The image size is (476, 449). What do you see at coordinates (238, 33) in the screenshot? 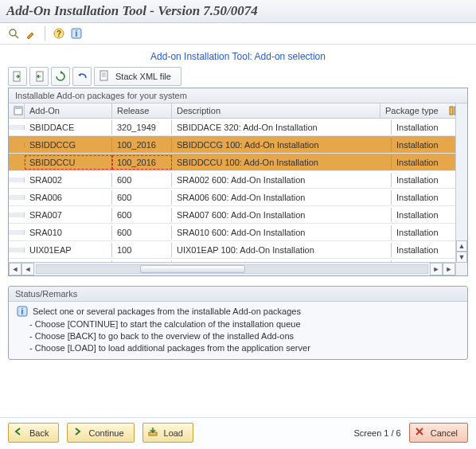
I see `app-toolbar: ? i` at bounding box center [238, 33].